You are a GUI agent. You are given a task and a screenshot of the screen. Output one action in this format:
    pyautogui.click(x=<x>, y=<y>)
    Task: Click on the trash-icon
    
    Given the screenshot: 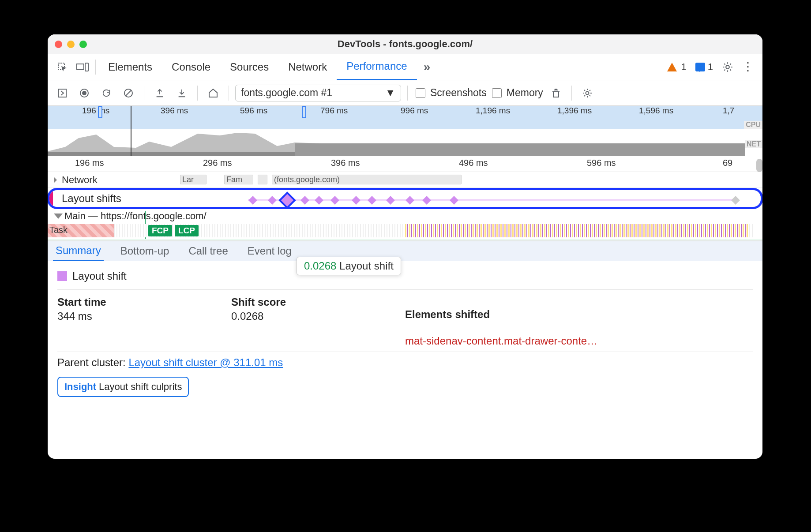 What is the action you would take?
    pyautogui.click(x=556, y=93)
    